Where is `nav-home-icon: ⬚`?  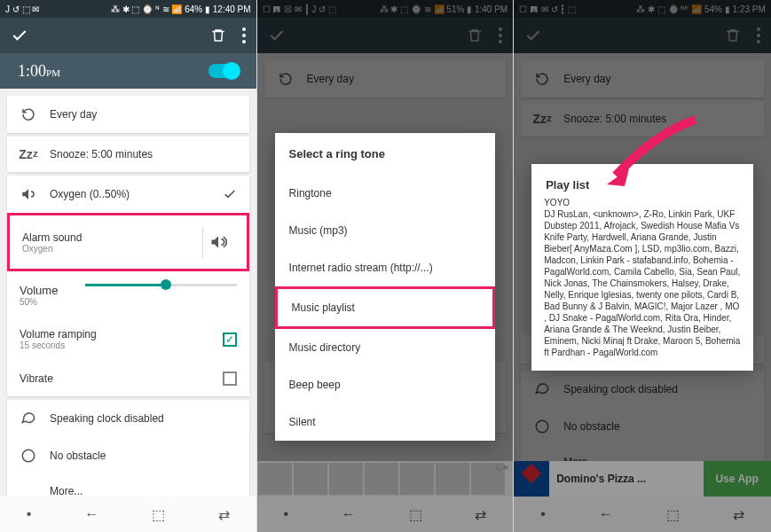
nav-home-icon: ⬚ is located at coordinates (158, 514).